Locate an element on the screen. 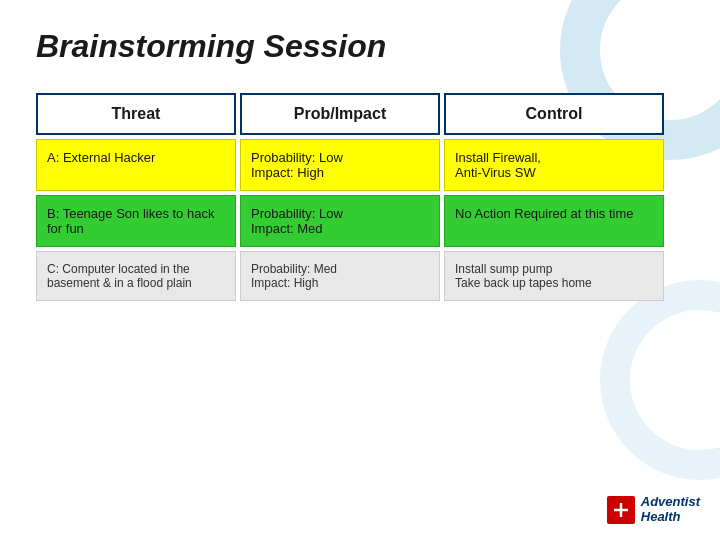 The width and height of the screenshot is (720, 540). control-b: No Action Required at this time is located at coordinates (554, 221).